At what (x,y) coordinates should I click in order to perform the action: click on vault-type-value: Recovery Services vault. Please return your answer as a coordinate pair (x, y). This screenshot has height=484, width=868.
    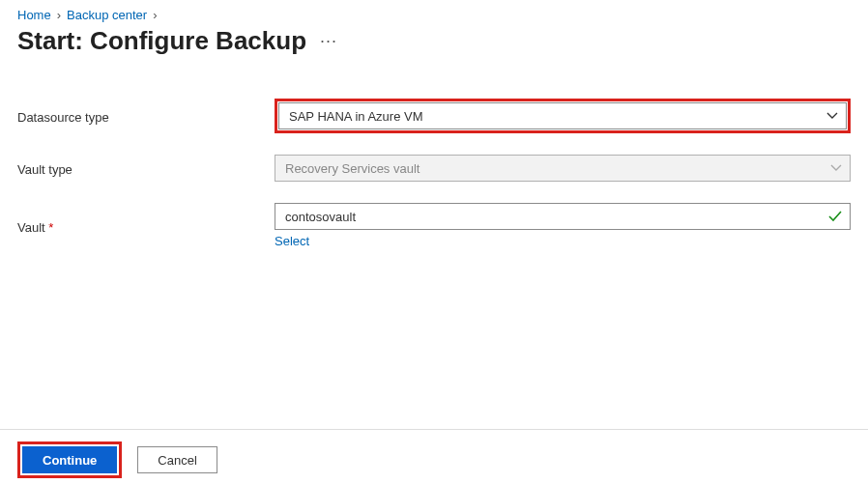
    Looking at the image, I should click on (352, 168).